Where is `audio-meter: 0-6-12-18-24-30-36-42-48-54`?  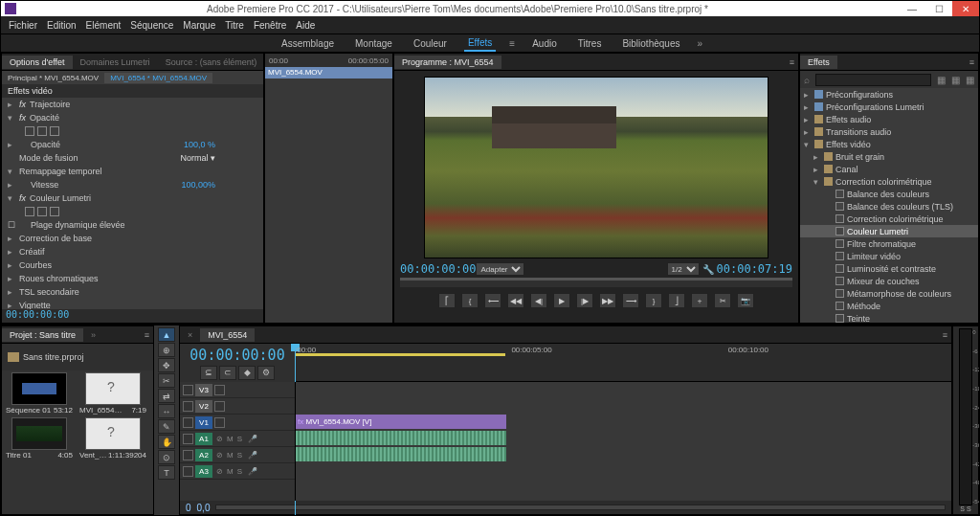
audio-meter: 0-6-12-18-24-30-36-42-48-54 is located at coordinates (966, 417).